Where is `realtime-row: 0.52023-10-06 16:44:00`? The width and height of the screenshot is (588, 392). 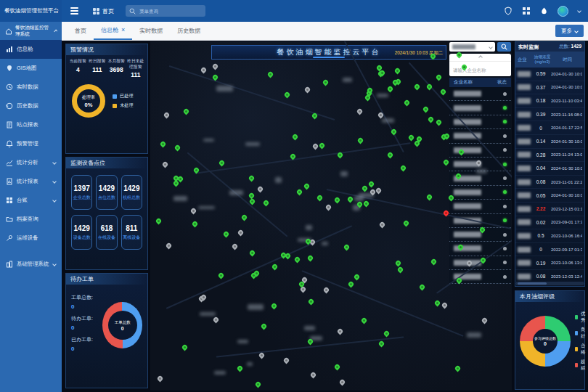 realtime-row: 0.52023-10-06 16:44:00 is located at coordinates (550, 237).